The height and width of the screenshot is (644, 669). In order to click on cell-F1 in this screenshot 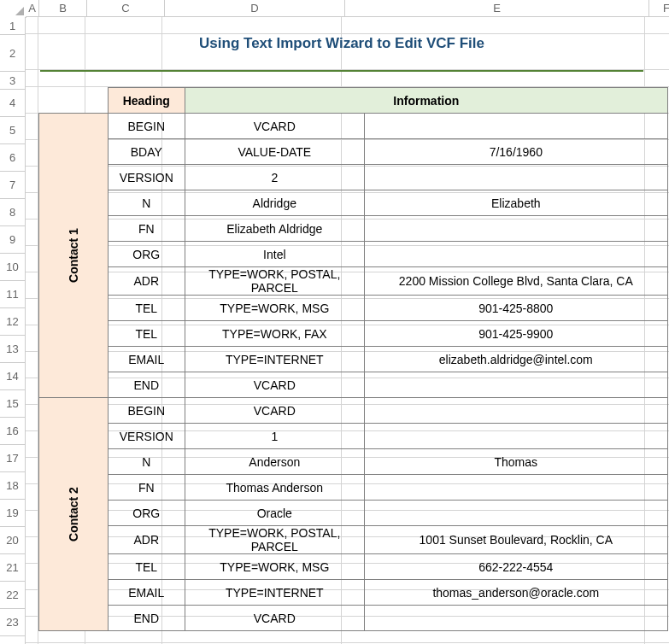, I will do `click(657, 26)`.